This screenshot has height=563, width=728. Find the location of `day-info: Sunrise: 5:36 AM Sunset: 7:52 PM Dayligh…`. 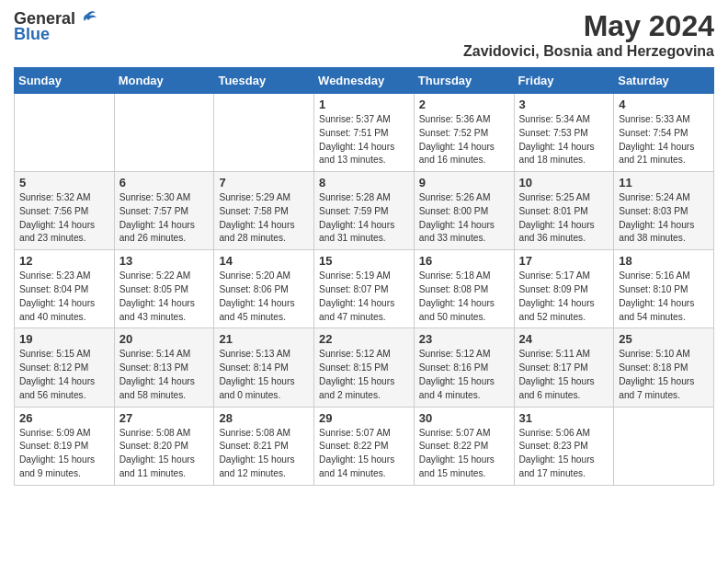

day-info: Sunrise: 5:36 AM Sunset: 7:52 PM Dayligh… is located at coordinates (464, 140).